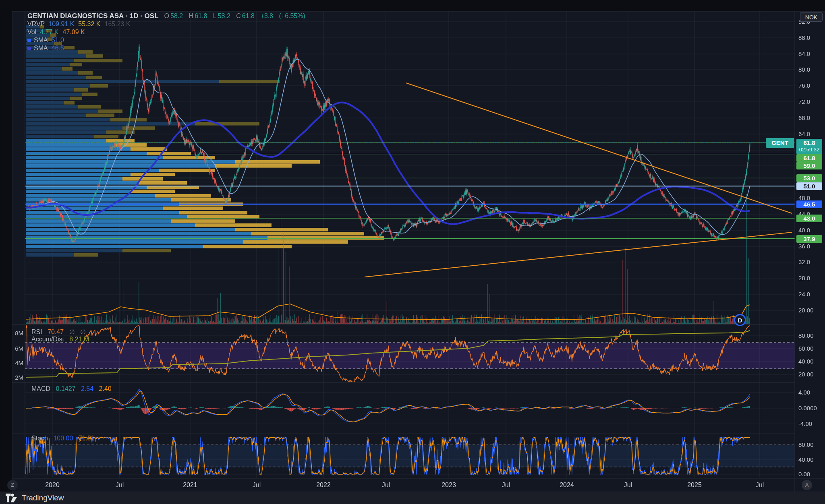 This screenshot has height=504, width=825. Describe the element at coordinates (809, 166) in the screenshot. I see `level-badge: 59.0` at that location.